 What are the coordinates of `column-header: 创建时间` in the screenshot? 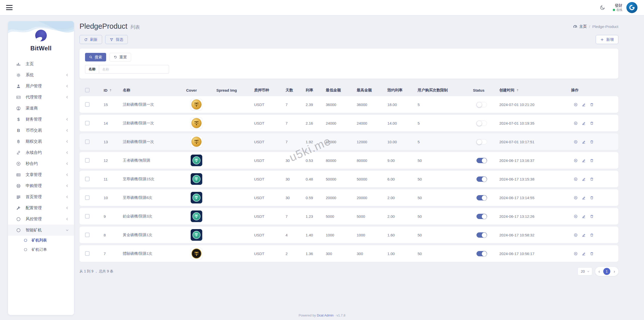 It's located at (532, 90).